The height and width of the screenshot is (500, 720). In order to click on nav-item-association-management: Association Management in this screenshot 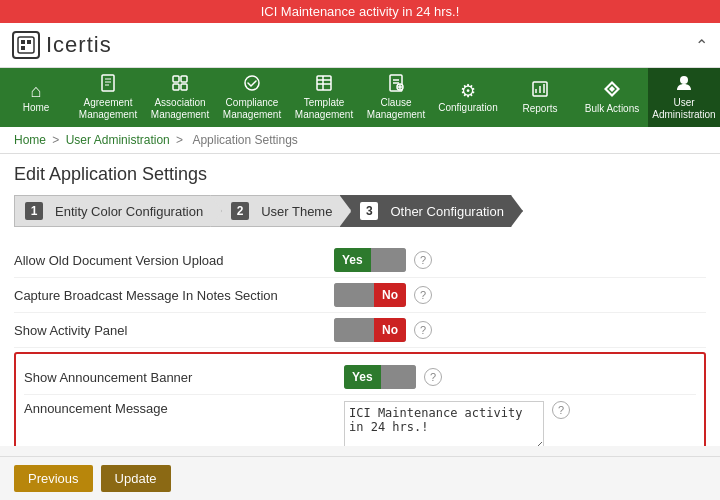, I will do `click(180, 98)`.